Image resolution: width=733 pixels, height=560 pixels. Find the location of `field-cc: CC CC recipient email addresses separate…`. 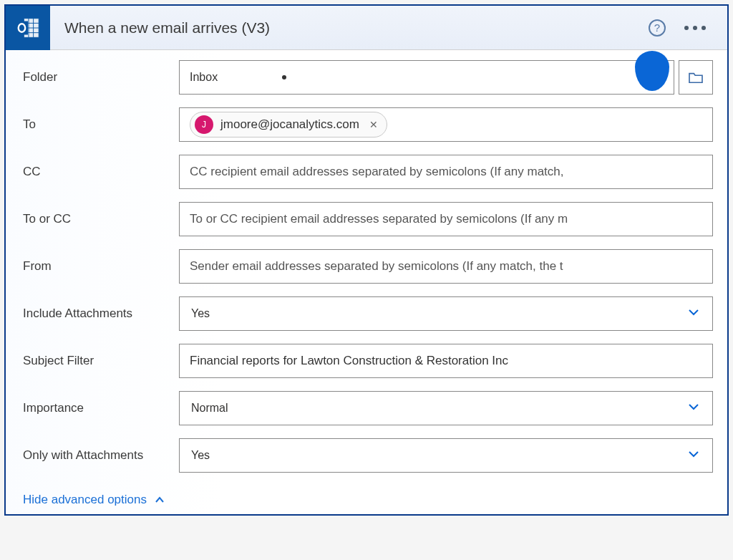

field-cc: CC CC recipient email addresses separate… is located at coordinates (366, 172).